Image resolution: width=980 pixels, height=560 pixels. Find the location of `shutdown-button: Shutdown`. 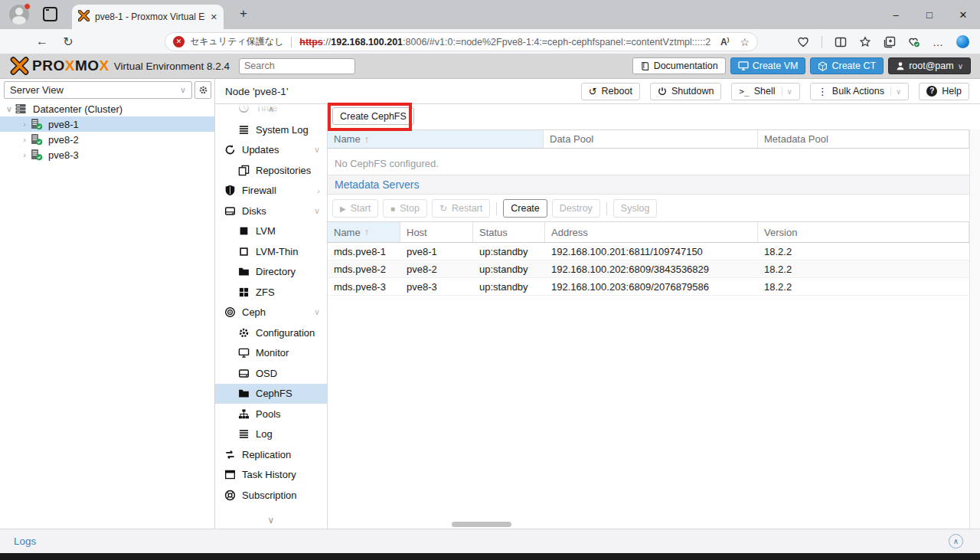

shutdown-button: Shutdown is located at coordinates (686, 92).